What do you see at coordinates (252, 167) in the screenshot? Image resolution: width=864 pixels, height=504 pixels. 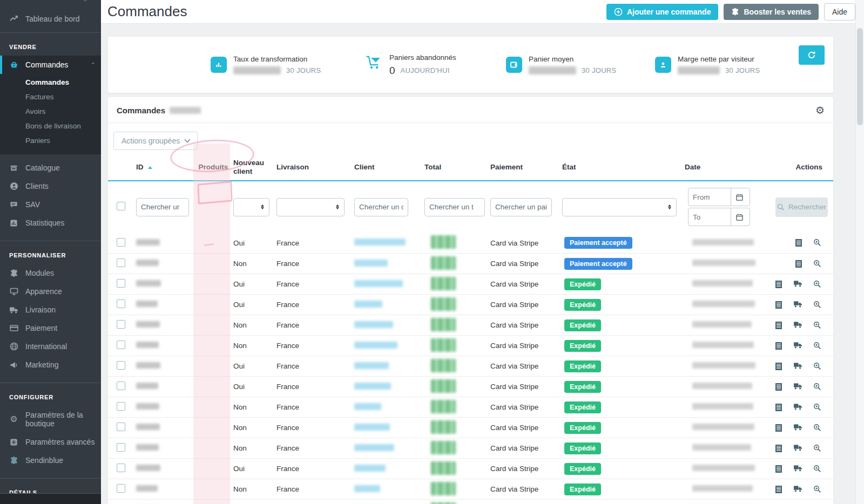 I see `column-header-nouveau-client: Nouveau client` at bounding box center [252, 167].